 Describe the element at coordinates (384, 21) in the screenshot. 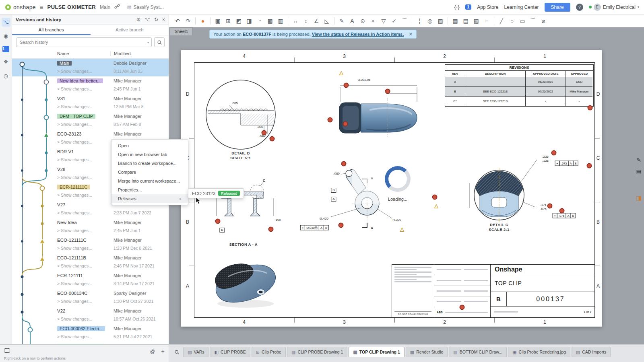

I see `datum-icon: ▽` at that location.